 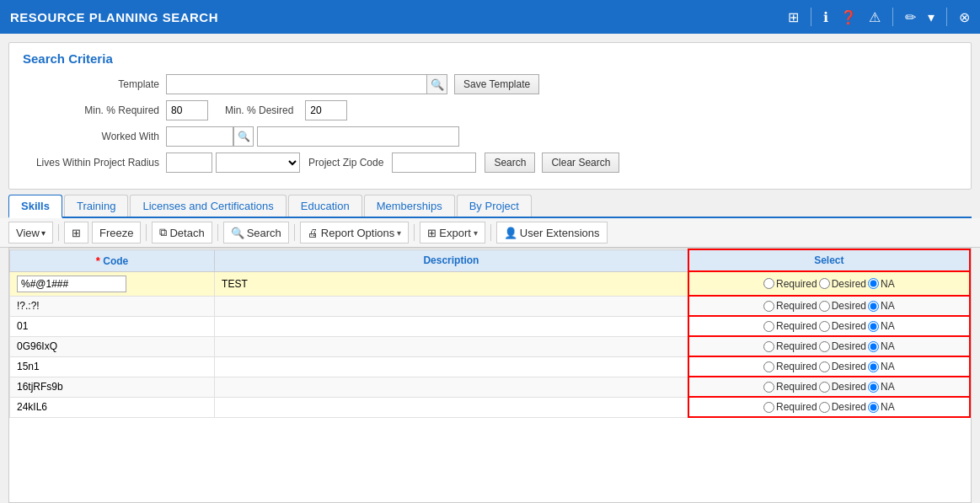 What do you see at coordinates (453, 233) in the screenshot?
I see `export-button: ⊞ Export ▾` at bounding box center [453, 233].